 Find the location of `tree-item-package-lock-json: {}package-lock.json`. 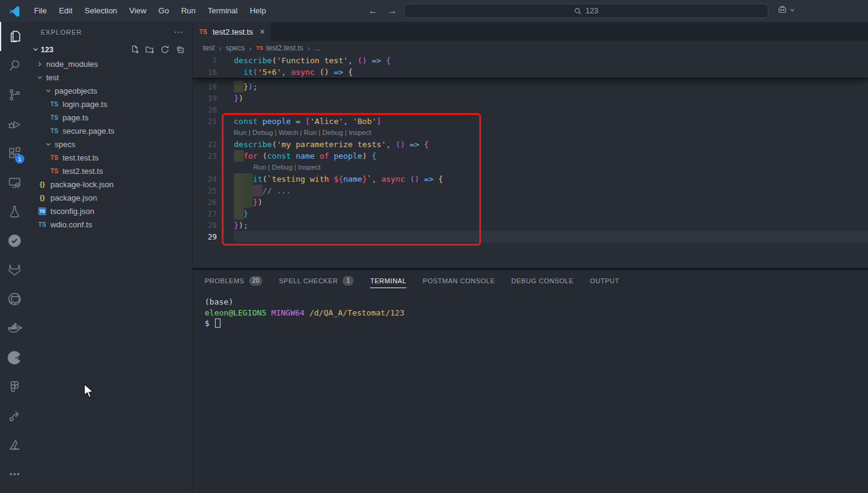

tree-item-package-lock-json: {}package-lock.json is located at coordinates (111, 184).